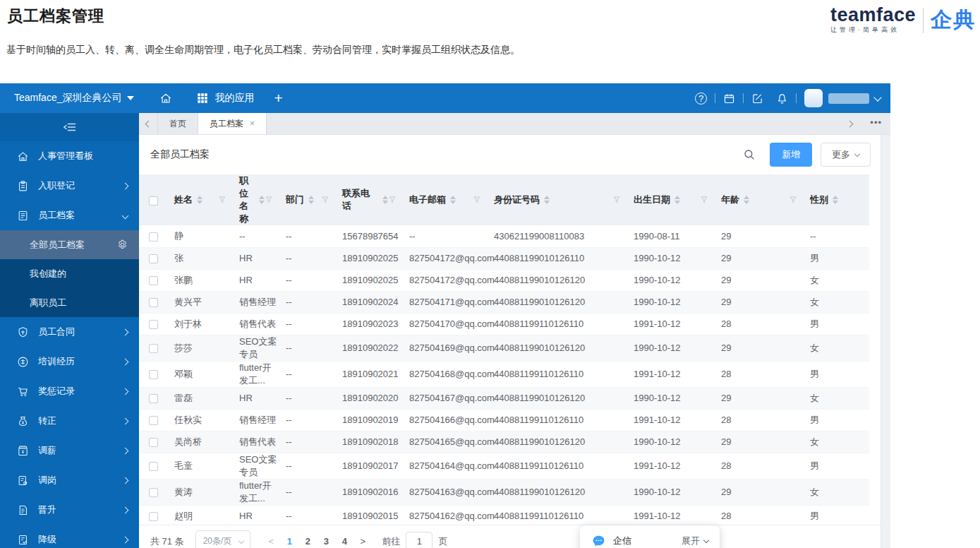  Describe the element at coordinates (504, 492) in the screenshot. I see `table-row: 黄涛flutter开发工...--18910902016827504163@qq…` at that location.